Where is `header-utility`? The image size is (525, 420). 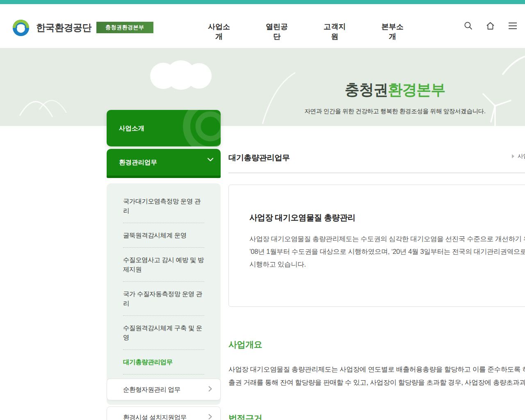 header-utility is located at coordinates (491, 25).